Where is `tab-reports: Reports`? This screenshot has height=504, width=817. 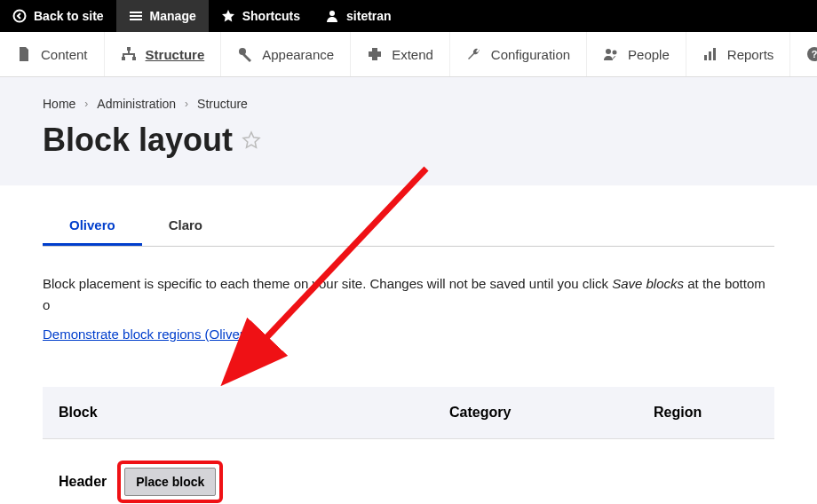 tab-reports: Reports is located at coordinates (739, 54).